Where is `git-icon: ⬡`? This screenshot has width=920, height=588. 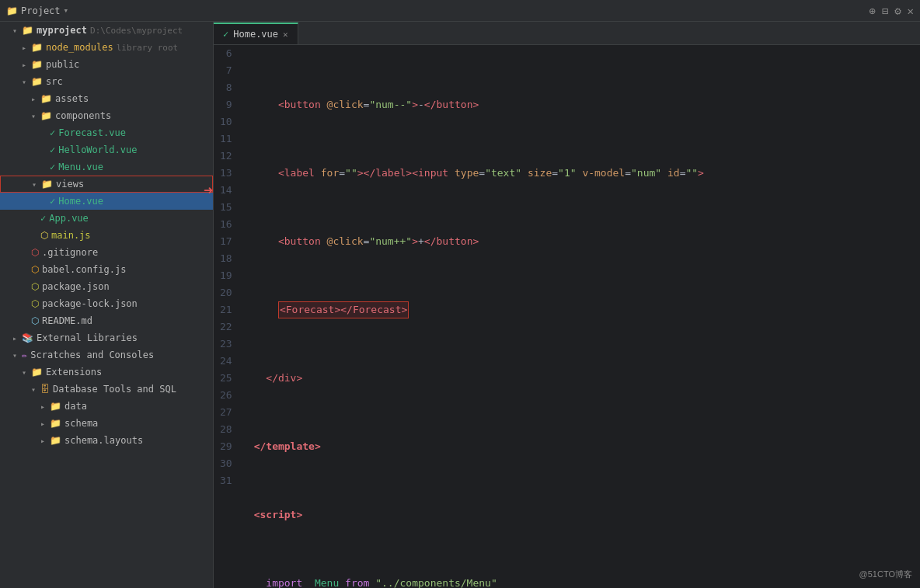
git-icon: ⬡ is located at coordinates (35, 252).